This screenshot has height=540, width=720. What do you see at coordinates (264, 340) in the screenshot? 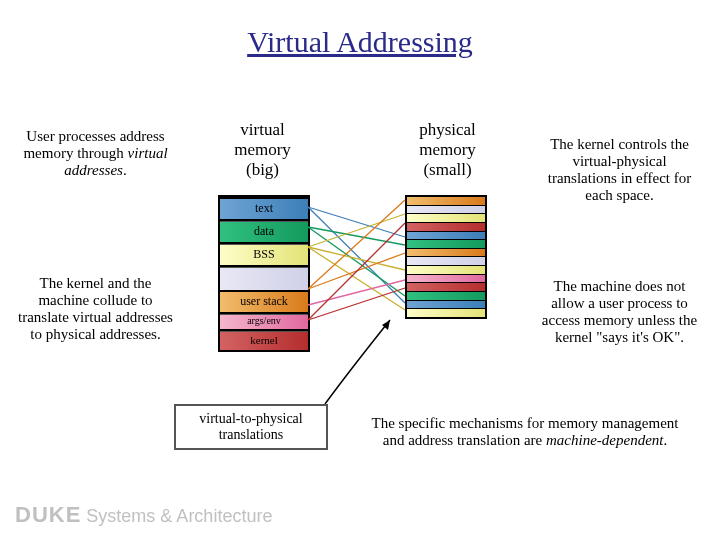
I see `seg-kernel: kernel` at bounding box center [264, 340].